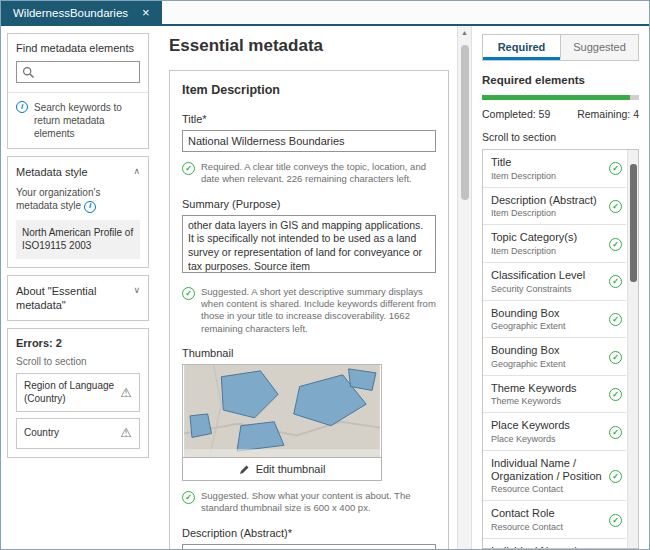  I want to click on error-item: Region of Language (Country) ⚠, so click(78, 392).